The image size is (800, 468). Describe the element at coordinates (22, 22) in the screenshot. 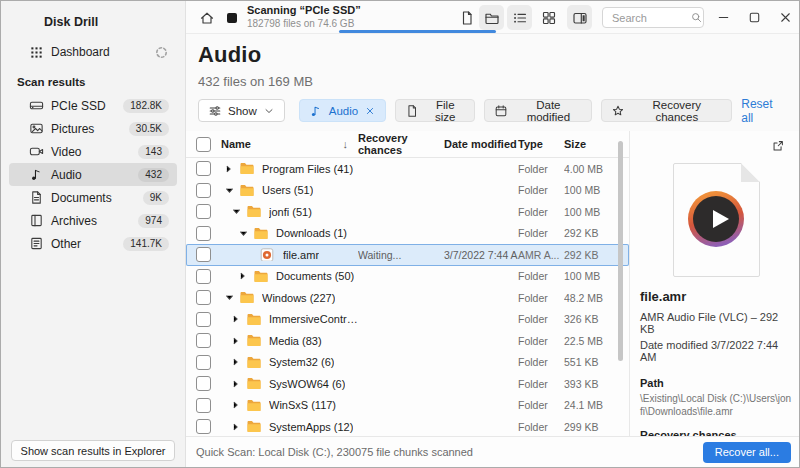

I see `hamburger-menu-icon` at that location.